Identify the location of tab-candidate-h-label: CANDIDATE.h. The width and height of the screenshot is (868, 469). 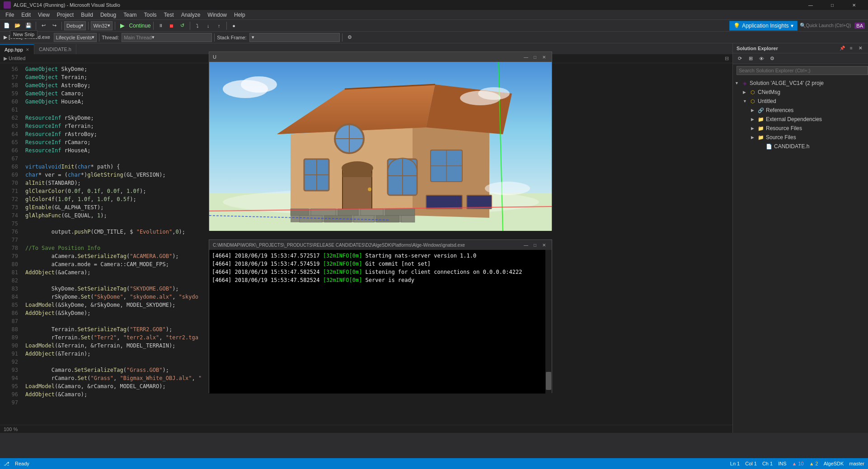
(55, 49).